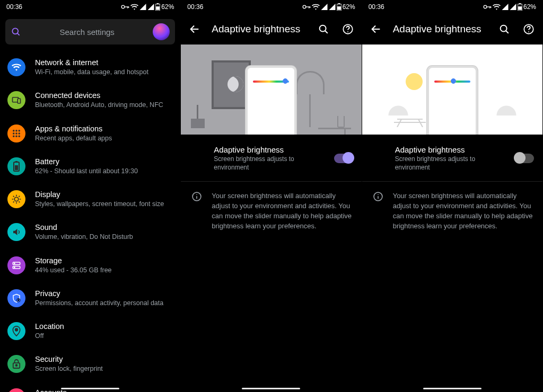 Image resolution: width=543 pixels, height=392 pixels. Describe the element at coordinates (104, 326) in the screenshot. I see `settings-item-title: Location` at that location.